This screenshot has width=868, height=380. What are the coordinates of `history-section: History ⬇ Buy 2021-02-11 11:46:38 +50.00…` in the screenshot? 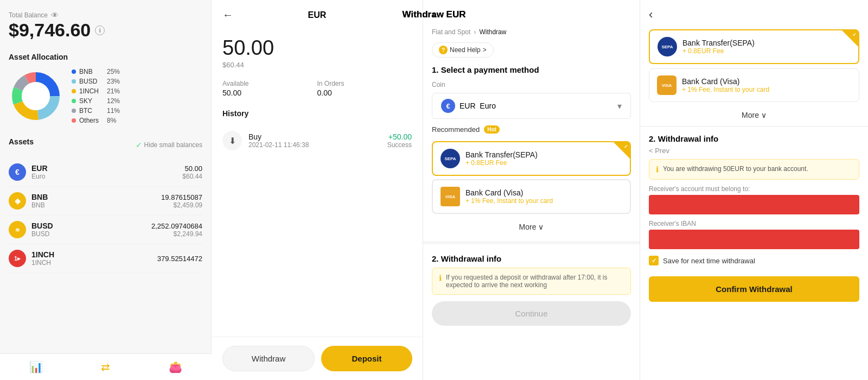 It's located at (317, 133).